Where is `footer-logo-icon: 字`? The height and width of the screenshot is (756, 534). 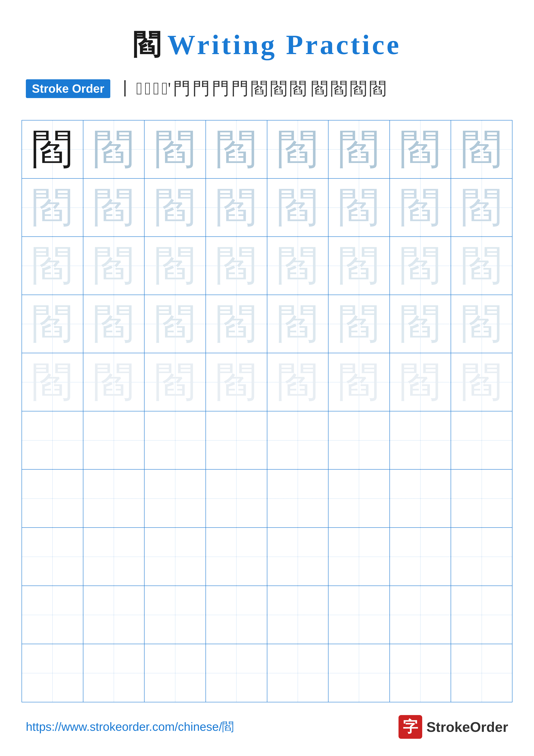 footer-logo-icon: 字 is located at coordinates (410, 727).